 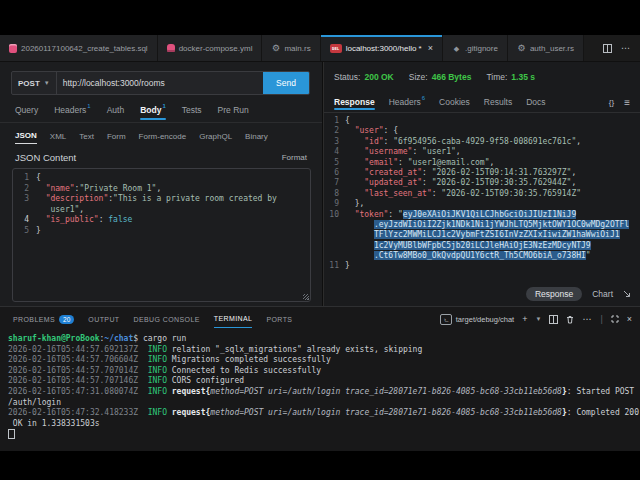 I want to click on json-content-label: JSON Content, so click(x=46, y=158).